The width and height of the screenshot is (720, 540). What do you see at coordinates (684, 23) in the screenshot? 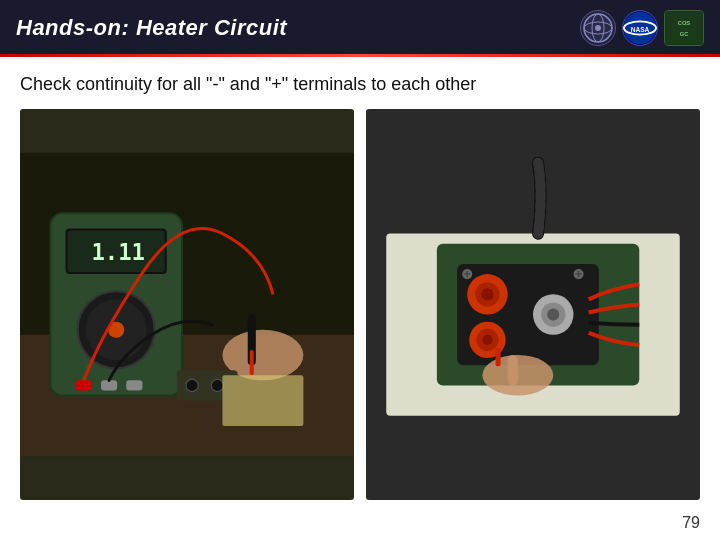
I see `svg-text: COS` at bounding box center [684, 23].